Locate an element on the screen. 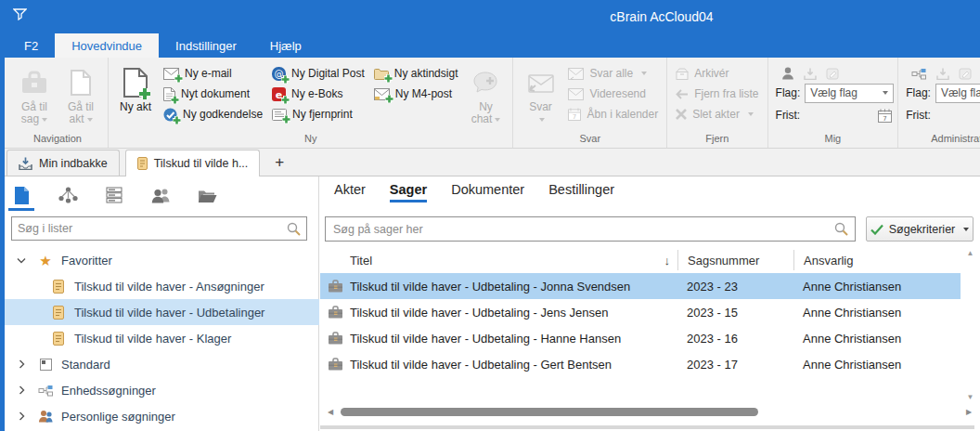  document-tab-strip: Min indbakke Tilskud til vilde h... + is located at coordinates (490, 163).